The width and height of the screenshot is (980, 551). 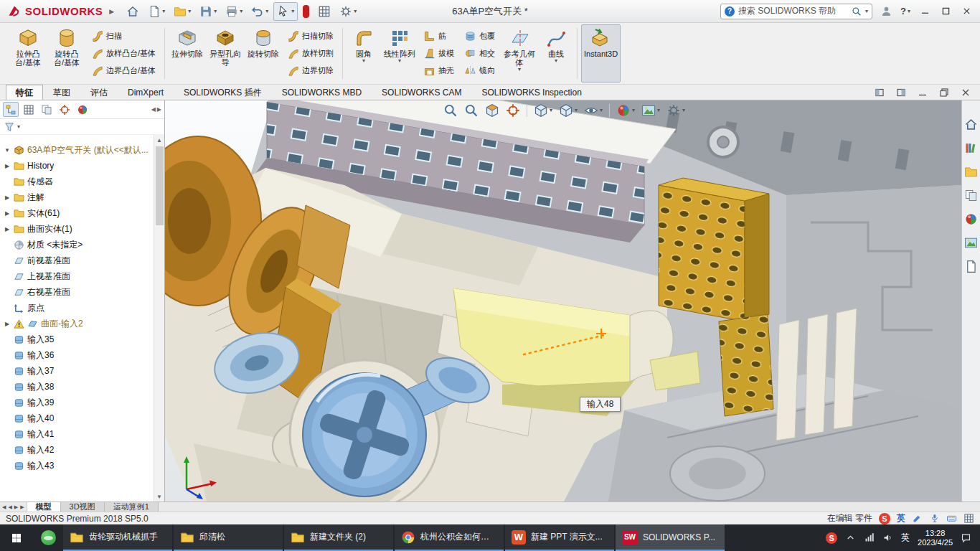 What do you see at coordinates (132, 507) in the screenshot?
I see `tab-motion-study: 运动算例1` at bounding box center [132, 507].